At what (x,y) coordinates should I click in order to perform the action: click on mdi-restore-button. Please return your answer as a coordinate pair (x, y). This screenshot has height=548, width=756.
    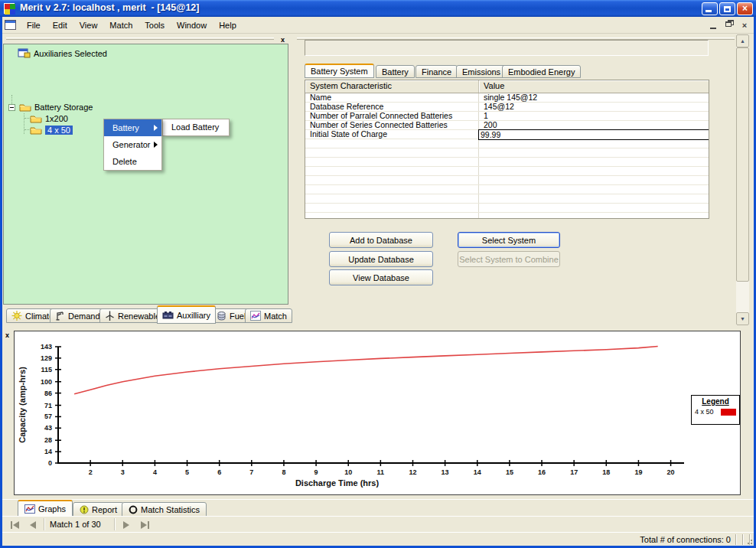
    Looking at the image, I should click on (729, 25).